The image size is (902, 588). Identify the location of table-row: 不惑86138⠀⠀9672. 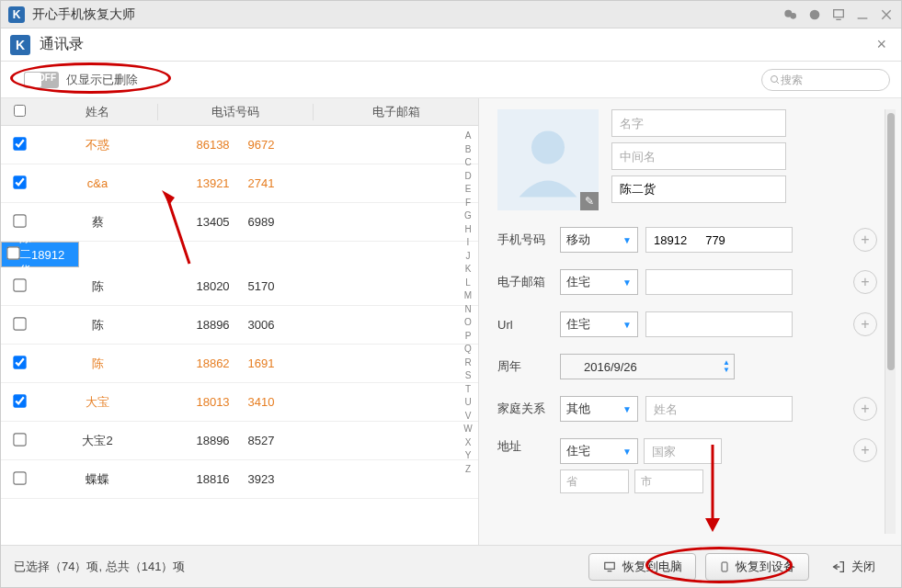
(239, 145).